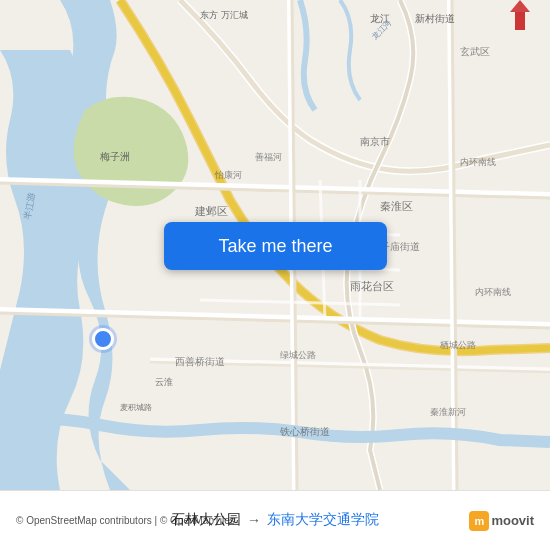  I want to click on svg-text: 西善桥街道, so click(200, 362).